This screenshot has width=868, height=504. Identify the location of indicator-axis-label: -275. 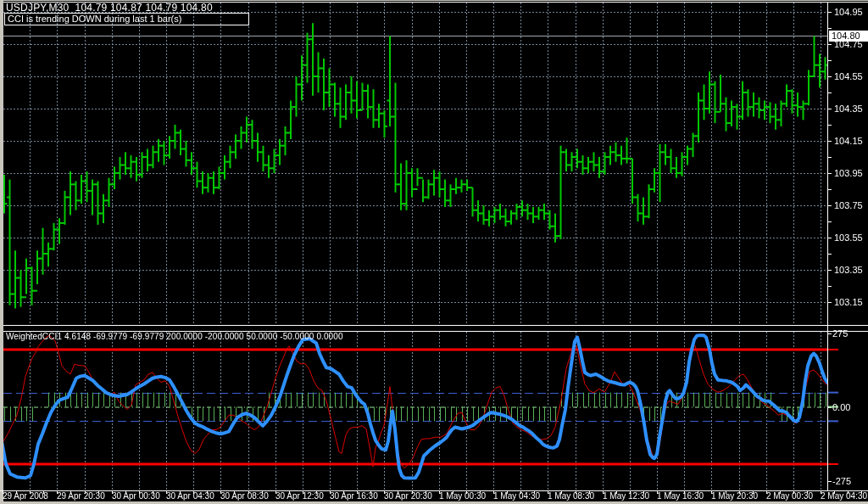
(842, 481).